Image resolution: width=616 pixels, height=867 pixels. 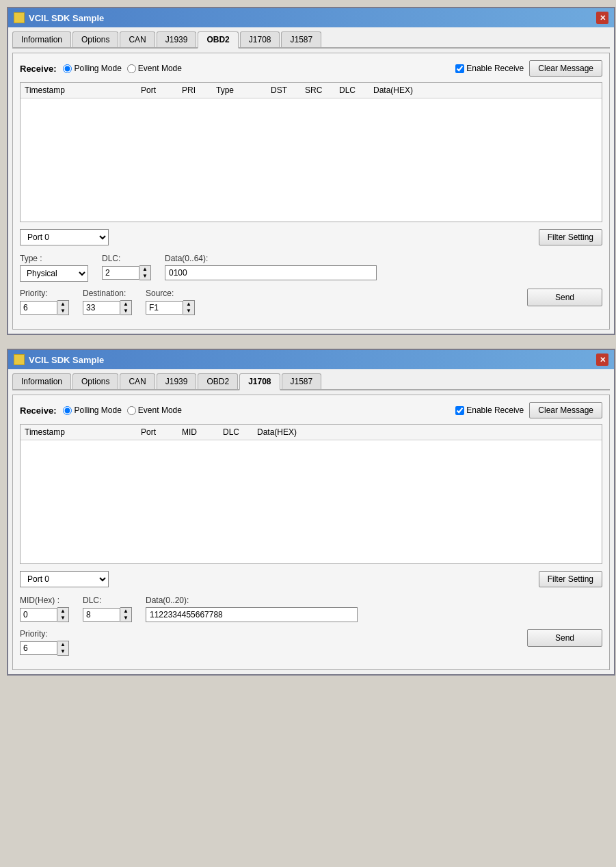 What do you see at coordinates (301, 40) in the screenshot?
I see `tab-j1587-1: J1587` at bounding box center [301, 40].